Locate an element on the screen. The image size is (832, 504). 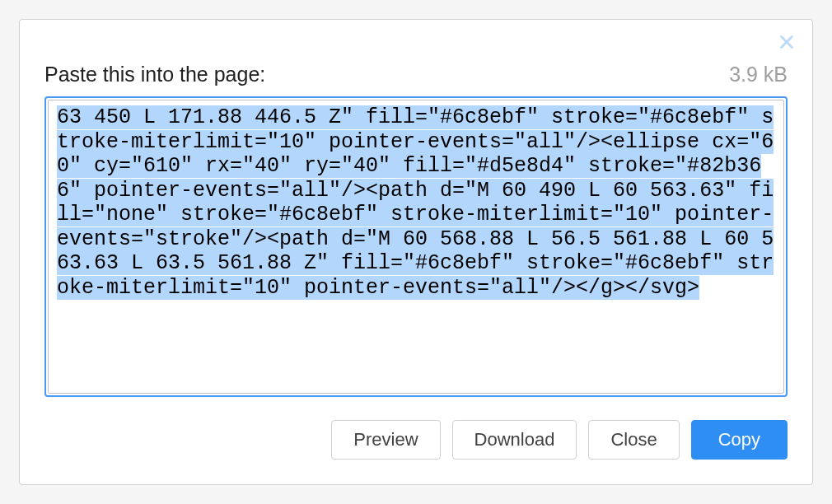
file-size-label: 3.9 kB is located at coordinates (758, 74).